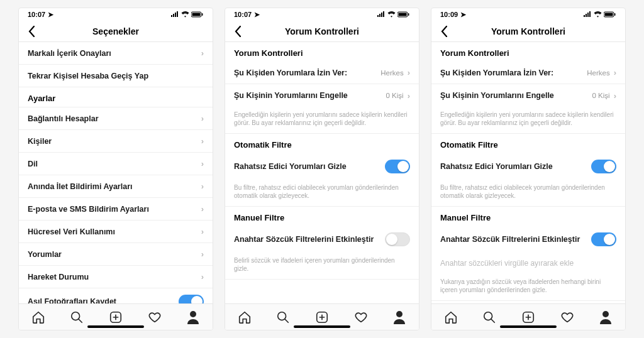 The image size is (644, 338). Describe the element at coordinates (114, 119) in the screenshot. I see `row-label: Bağlantılı Hesaplar` at that location.